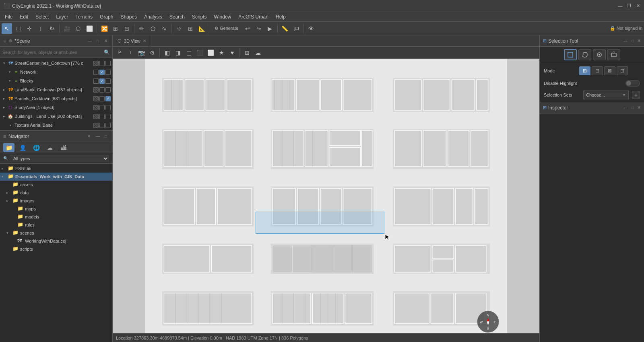  I want to click on disable-highlight-toggle, so click(633, 83).